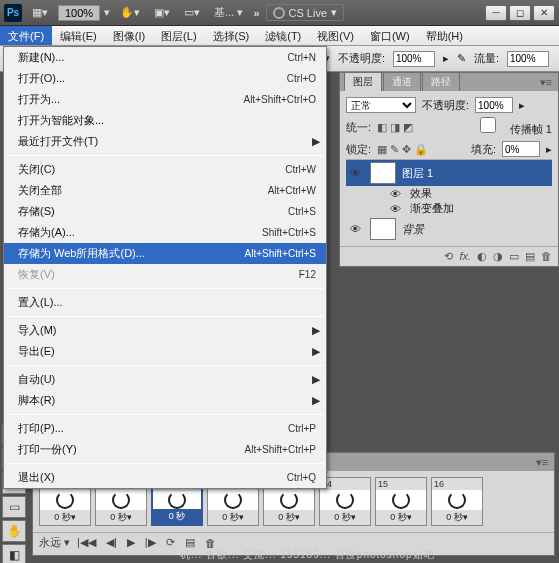 This screenshot has height=563, width=559. I want to click on minimize-button: ─, so click(496, 13).